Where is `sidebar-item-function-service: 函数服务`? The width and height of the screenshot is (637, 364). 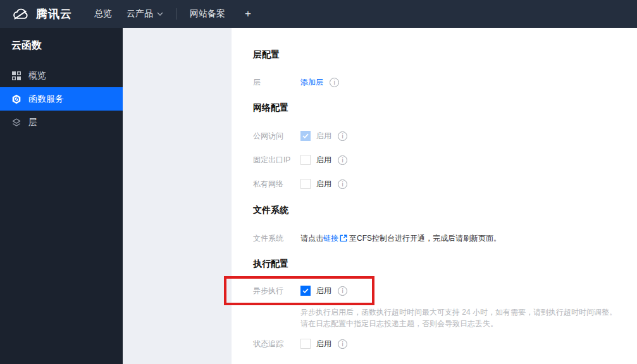
sidebar-item-function-service: 函数服务 is located at coordinates (61, 99).